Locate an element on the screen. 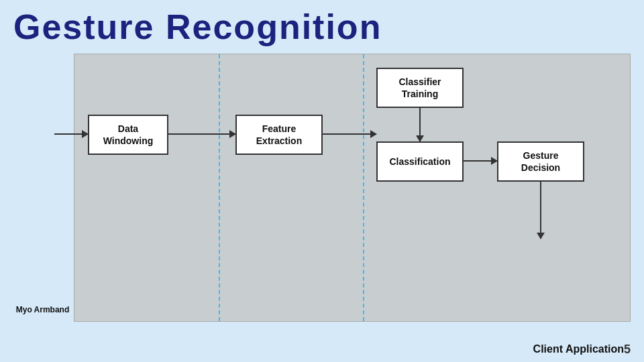 This screenshot has height=362, width=644. arrow-data-to-feature is located at coordinates (202, 134).